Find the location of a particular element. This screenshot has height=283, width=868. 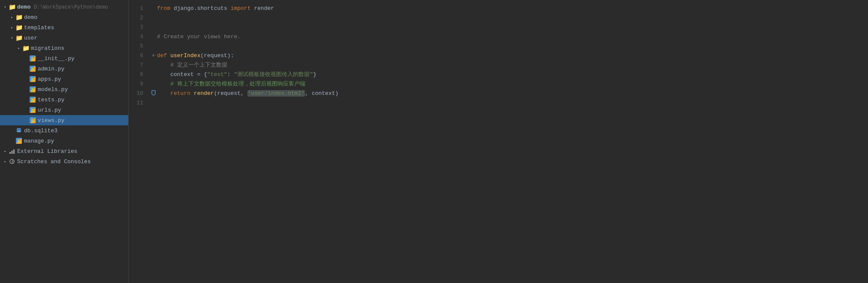

sidebar-item-init-py: 🐍 __init__.py is located at coordinates (64, 58).